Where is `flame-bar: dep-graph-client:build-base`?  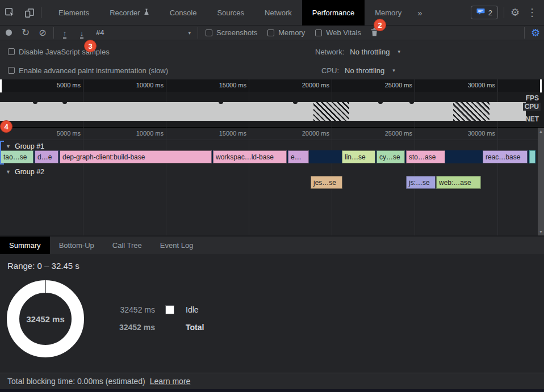 flame-bar: dep-graph-client:build-base is located at coordinates (136, 157).